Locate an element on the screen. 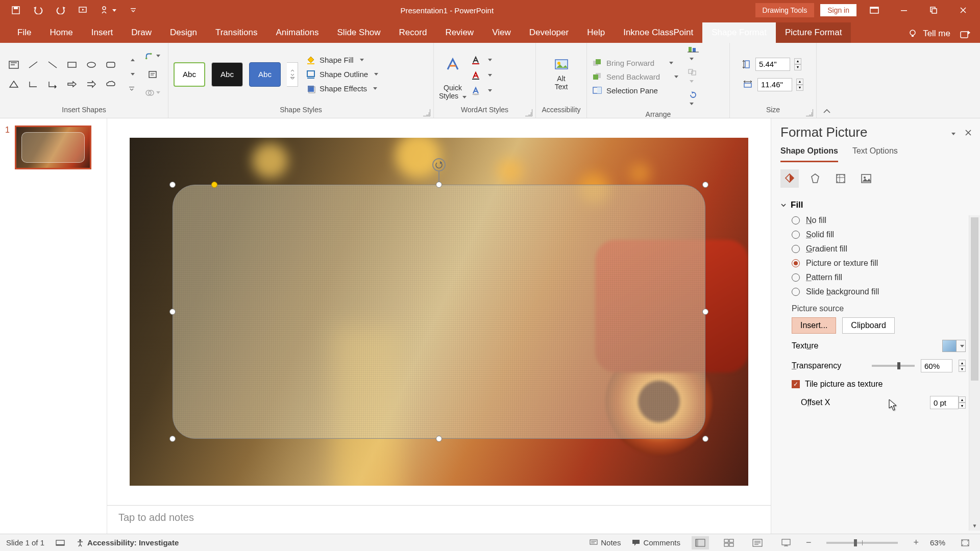 This screenshot has width=980, height=551. size-launcher-icon is located at coordinates (810, 113).